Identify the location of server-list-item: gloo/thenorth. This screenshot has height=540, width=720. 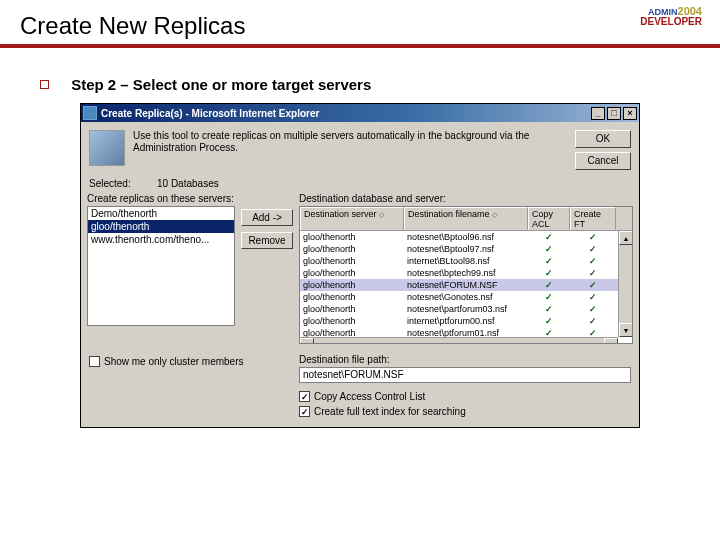
(161, 226).